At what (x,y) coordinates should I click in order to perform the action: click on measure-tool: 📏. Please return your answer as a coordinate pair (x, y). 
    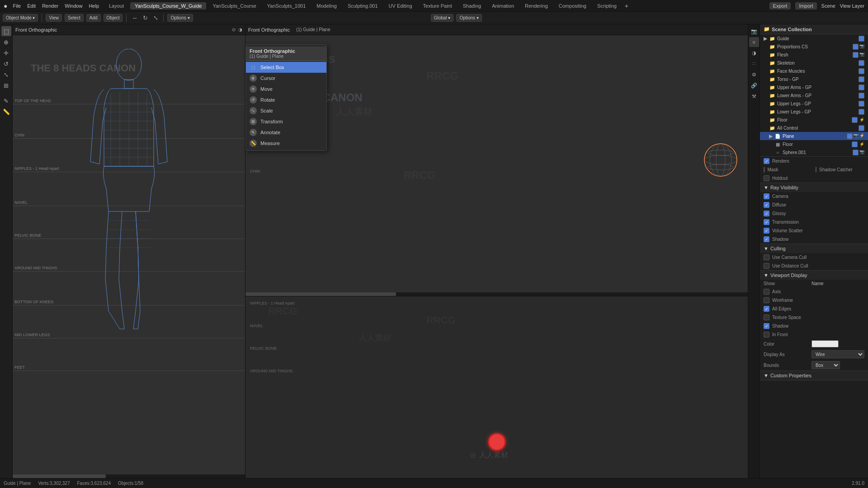
    Looking at the image, I should click on (6, 112).